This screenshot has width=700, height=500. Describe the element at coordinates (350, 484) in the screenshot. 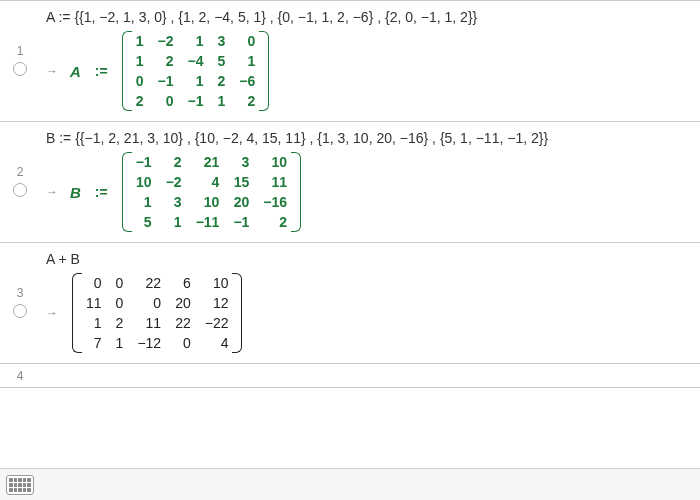

I see `footer-bar` at that location.